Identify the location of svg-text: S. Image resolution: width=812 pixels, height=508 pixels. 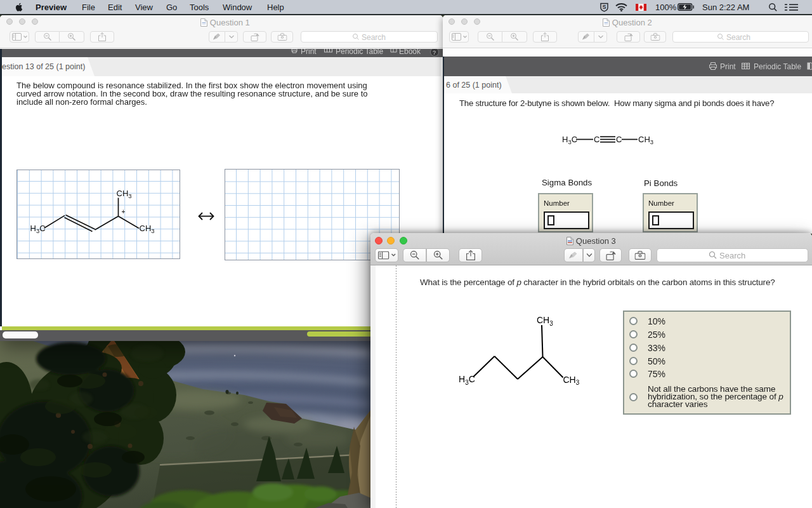
(604, 7).